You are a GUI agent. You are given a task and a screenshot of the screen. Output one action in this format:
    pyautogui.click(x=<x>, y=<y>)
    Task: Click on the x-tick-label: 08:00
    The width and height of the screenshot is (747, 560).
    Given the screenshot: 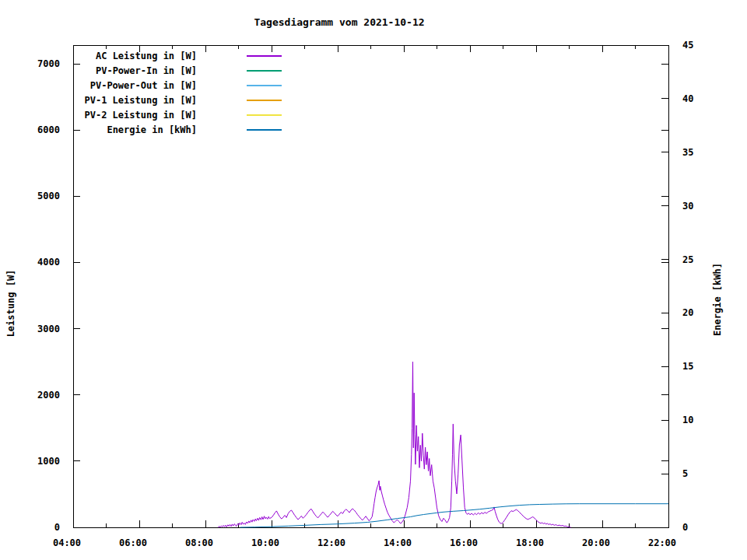 What is the action you would take?
    pyautogui.click(x=199, y=543)
    